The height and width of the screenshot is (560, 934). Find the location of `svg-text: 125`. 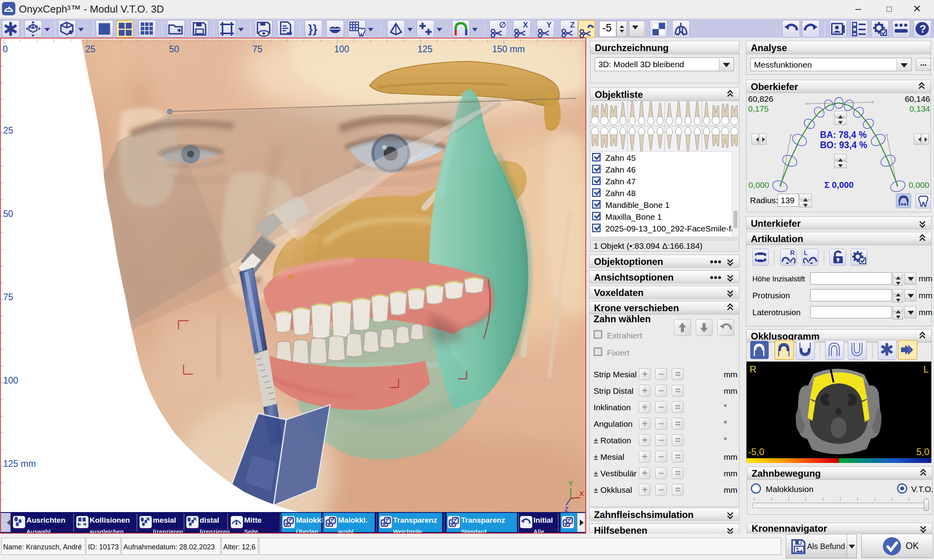

svg-text: 125 is located at coordinates (425, 49).